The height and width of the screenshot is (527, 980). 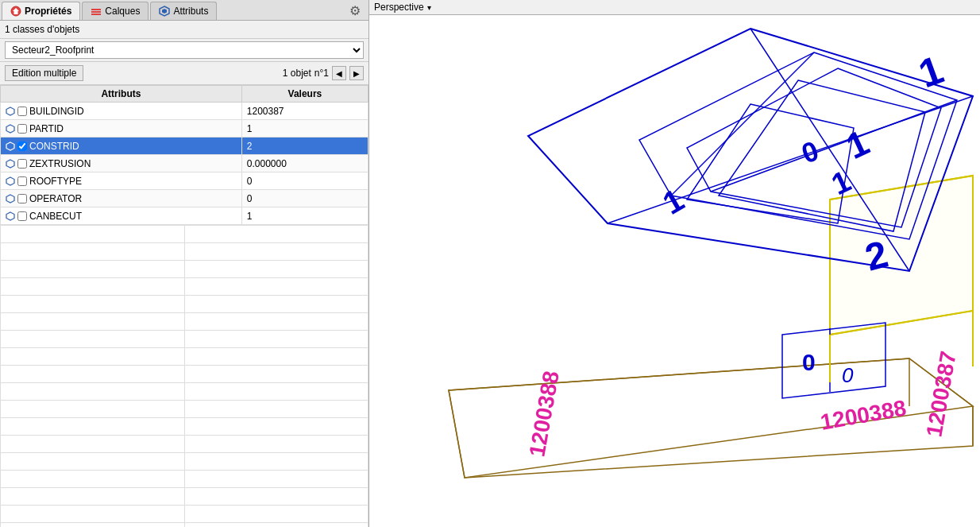 I want to click on table-row: CONSTRID 2, so click(x=184, y=146).